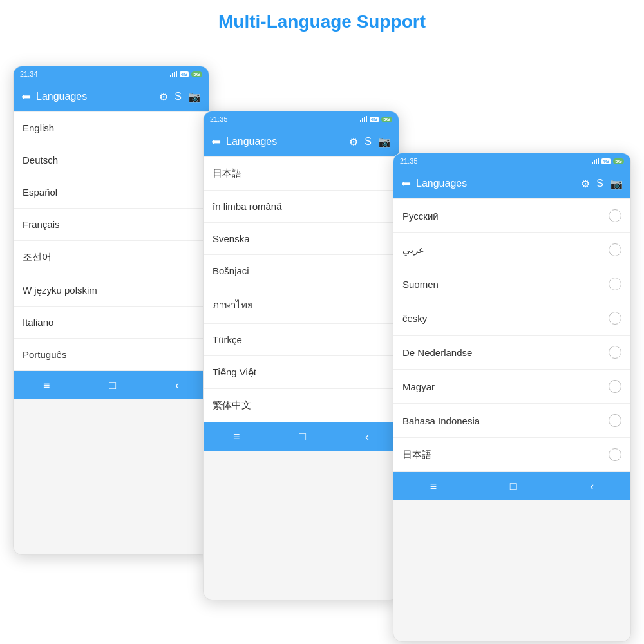  I want to click on phone3-lang-item: De Nederlandse, so click(512, 353).